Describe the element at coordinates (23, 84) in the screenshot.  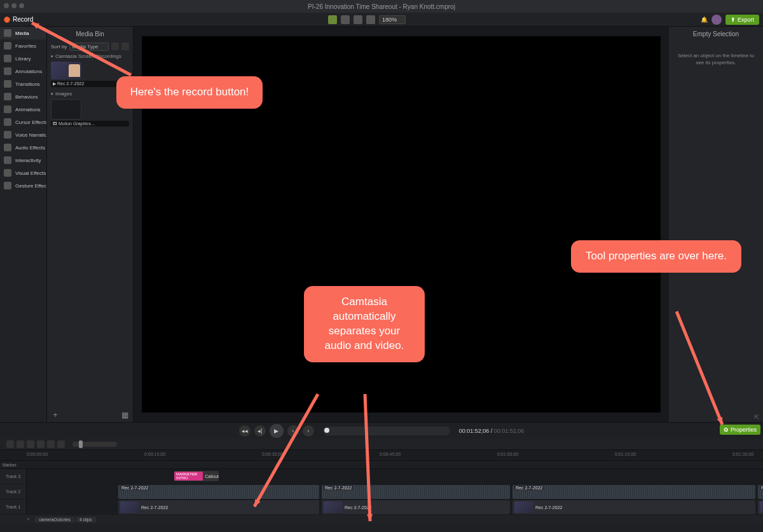
I see `sidebar-item-transitions: Transitions` at that location.